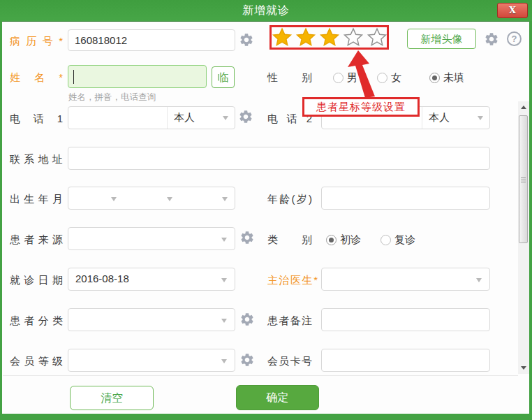 This screenshot has width=532, height=420. What do you see at coordinates (343, 240) in the screenshot?
I see `visit-type-option-first: 初诊` at bounding box center [343, 240].